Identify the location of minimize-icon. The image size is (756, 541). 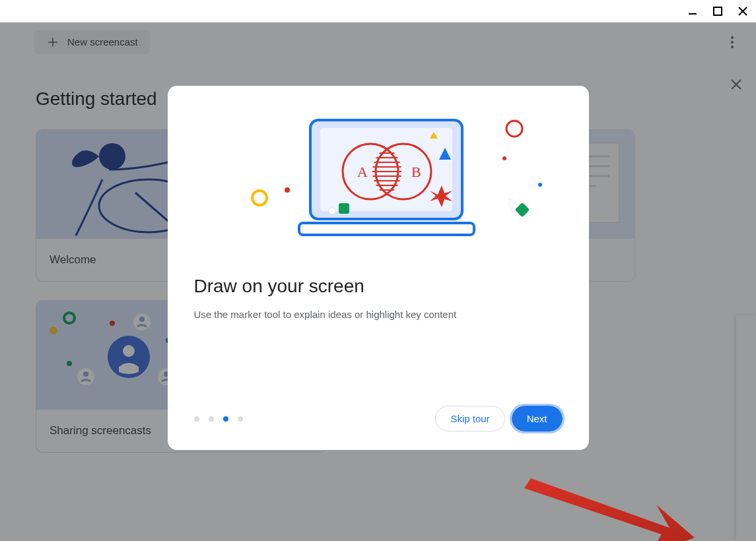
(693, 11).